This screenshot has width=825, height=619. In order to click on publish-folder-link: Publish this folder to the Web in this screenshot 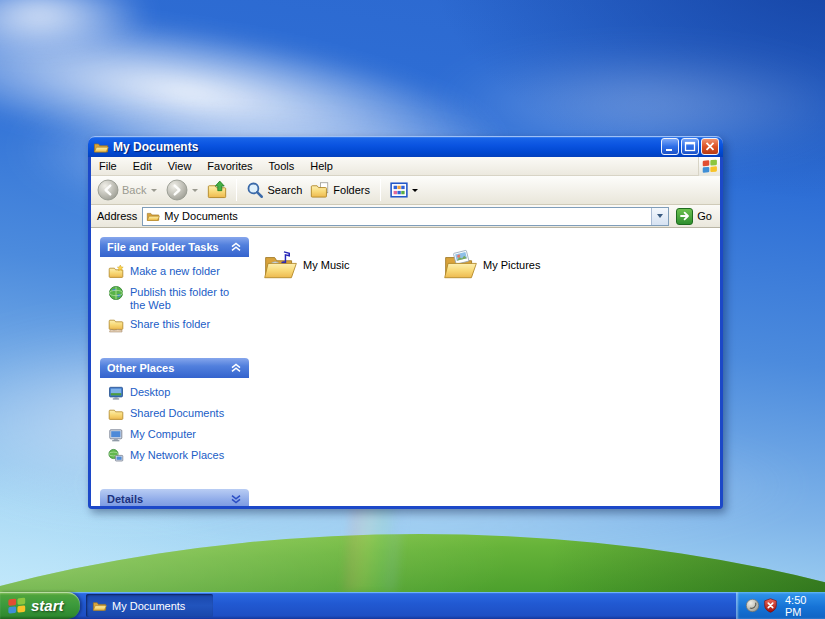, I will do `click(176, 298)`.